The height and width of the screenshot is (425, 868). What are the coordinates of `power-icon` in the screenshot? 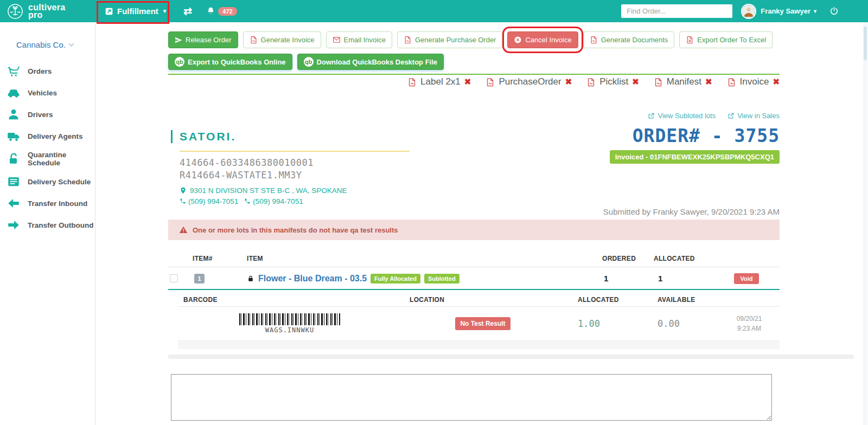 It's located at (834, 11).